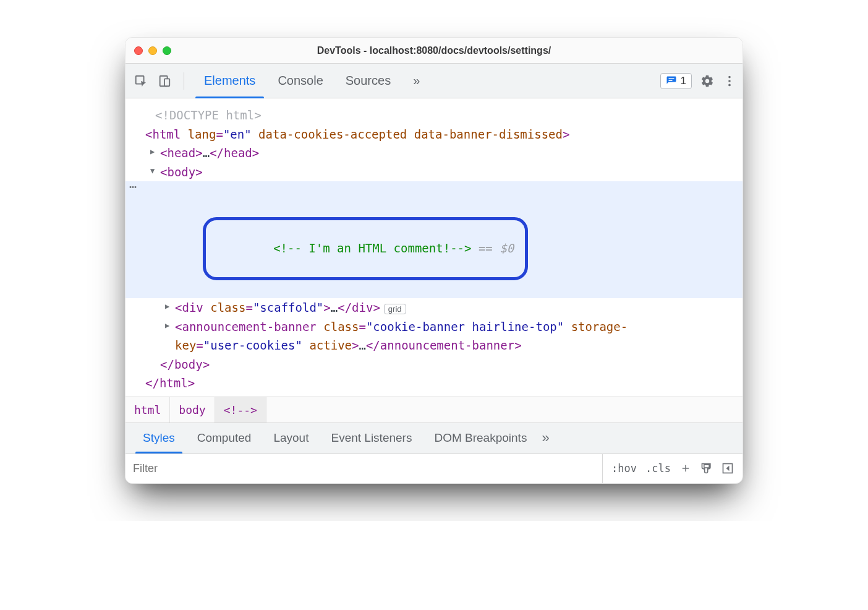  Describe the element at coordinates (434, 115) in the screenshot. I see `tree-row: <!DOCTYPE html>` at that location.